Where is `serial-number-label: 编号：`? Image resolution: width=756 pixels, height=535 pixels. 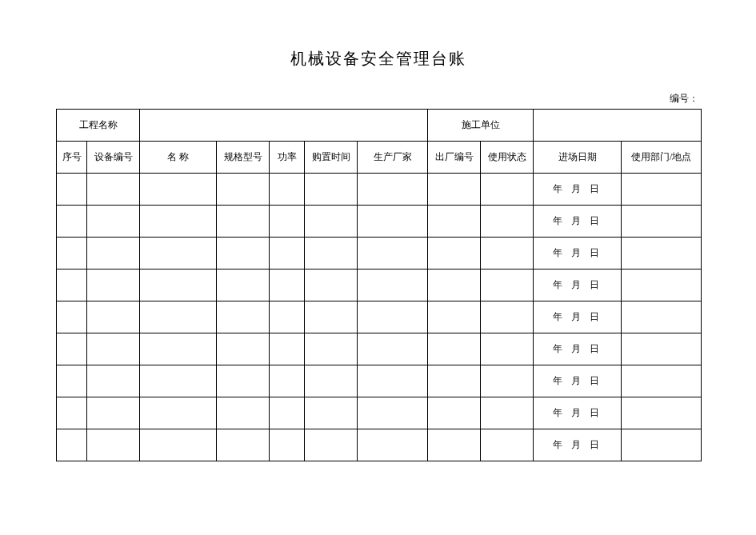 serial-number-label: 编号： is located at coordinates (378, 99).